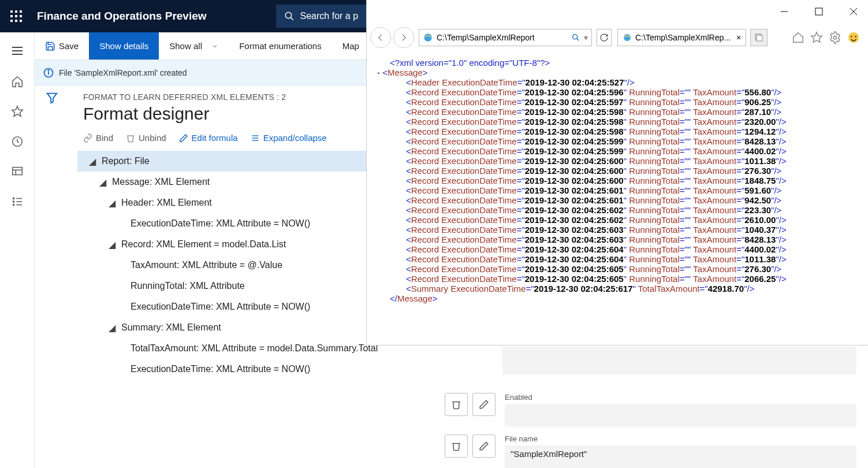 This screenshot has height=468, width=868. I want to click on save-button: Save, so click(62, 46).